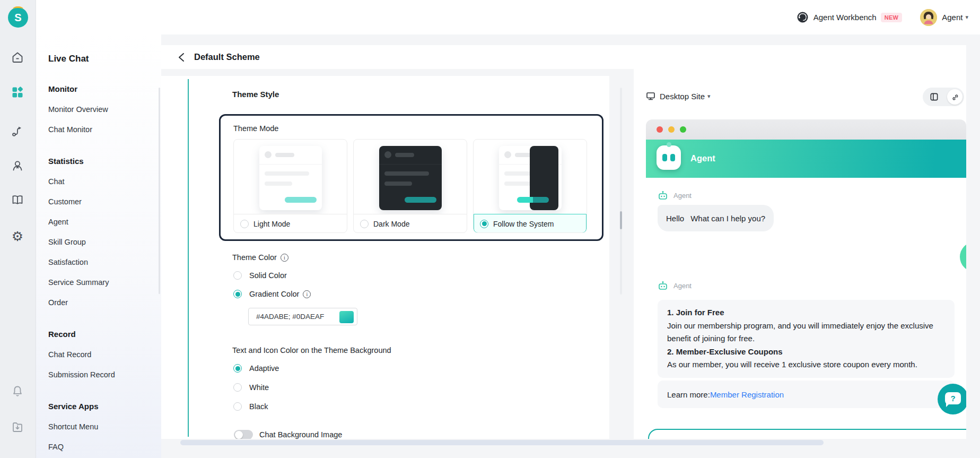  What do you see at coordinates (410, 186) in the screenshot?
I see `theme-mode-card-dark: Dark Mode` at bounding box center [410, 186].